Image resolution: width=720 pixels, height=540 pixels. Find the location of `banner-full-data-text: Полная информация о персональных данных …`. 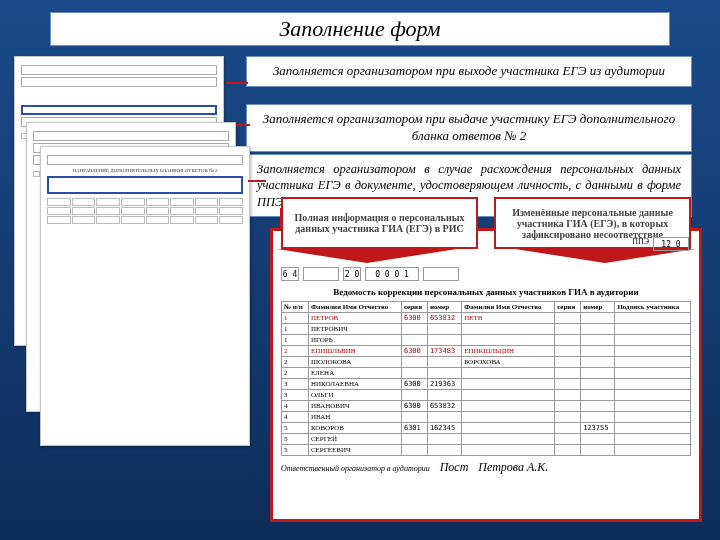

banner-full-data-text: Полная информация о персональных данных … is located at coordinates (380, 223).